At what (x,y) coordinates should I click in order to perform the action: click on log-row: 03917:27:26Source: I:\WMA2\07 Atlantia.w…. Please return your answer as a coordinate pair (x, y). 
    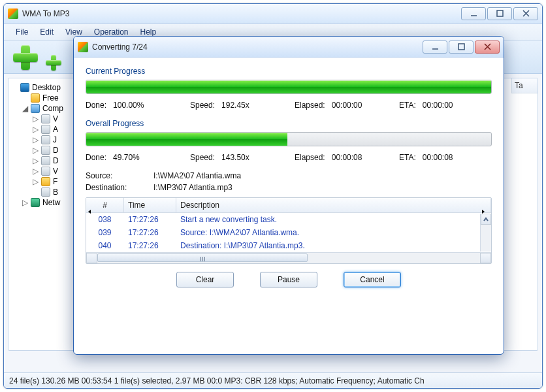
    Looking at the image, I should click on (289, 233).